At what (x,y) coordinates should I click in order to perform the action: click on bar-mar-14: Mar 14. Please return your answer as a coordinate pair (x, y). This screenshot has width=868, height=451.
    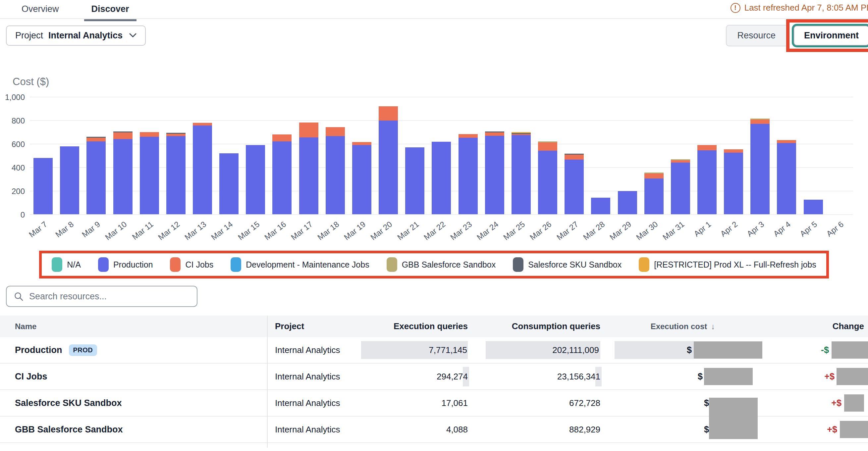
    Looking at the image, I should click on (229, 155).